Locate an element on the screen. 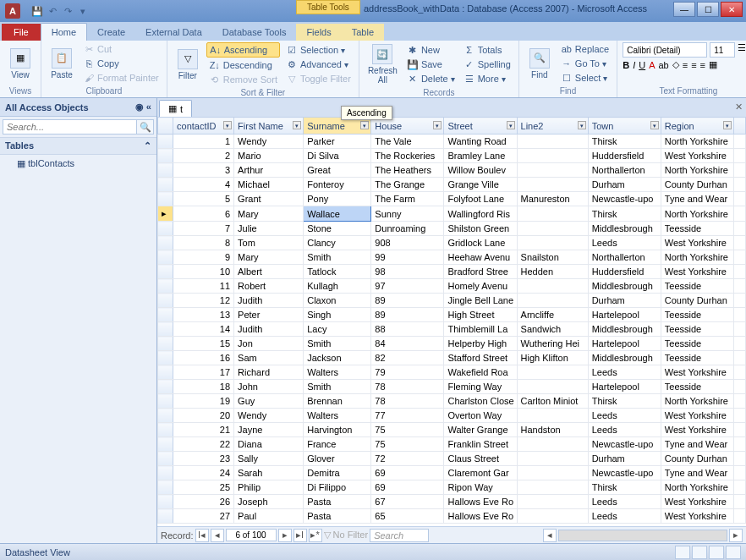 The height and width of the screenshot is (560, 746). cell: Claus Street is located at coordinates (480, 458).